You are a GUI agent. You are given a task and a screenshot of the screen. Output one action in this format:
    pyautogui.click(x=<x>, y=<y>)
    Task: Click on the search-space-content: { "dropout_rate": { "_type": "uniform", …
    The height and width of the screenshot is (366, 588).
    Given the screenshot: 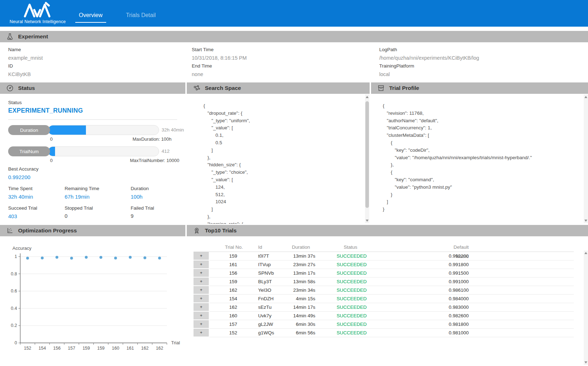 What is the action you would take?
    pyautogui.click(x=276, y=159)
    